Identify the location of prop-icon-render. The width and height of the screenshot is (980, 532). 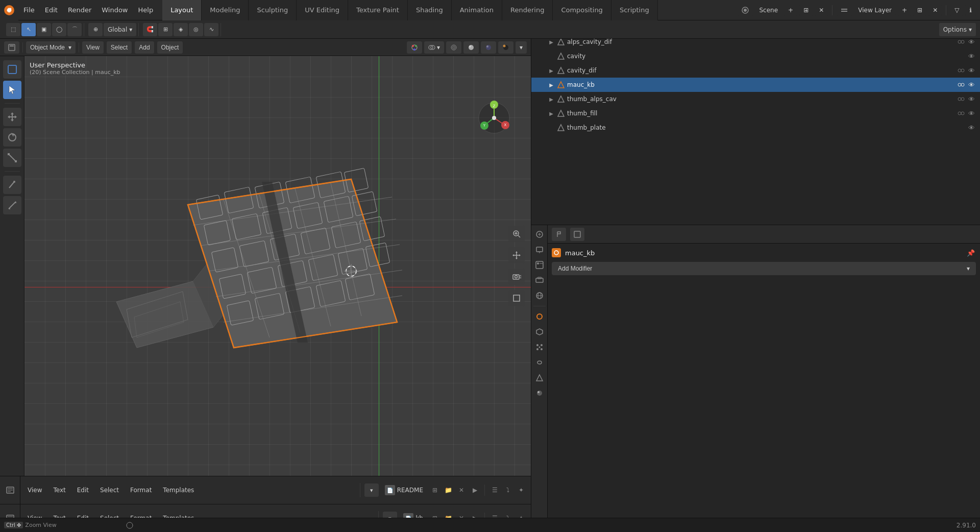
(540, 234).